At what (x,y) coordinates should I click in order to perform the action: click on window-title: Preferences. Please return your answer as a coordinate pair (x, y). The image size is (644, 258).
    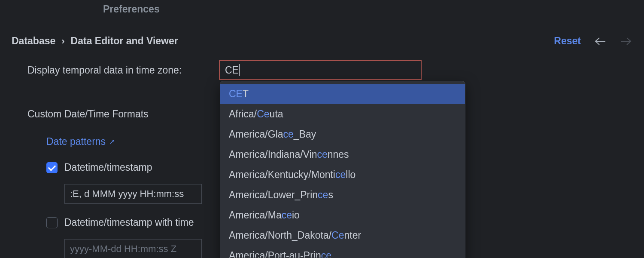
    Looking at the image, I should click on (131, 9).